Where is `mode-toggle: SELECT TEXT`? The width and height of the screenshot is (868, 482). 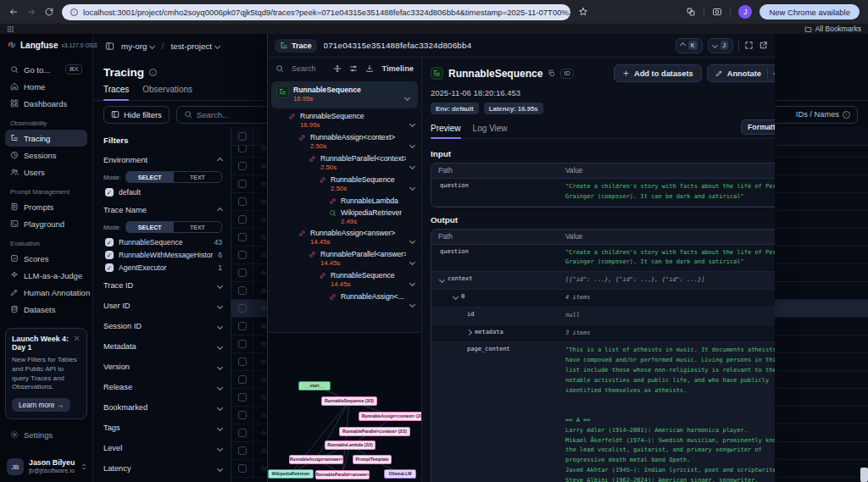 mode-toggle: SELECT TEXT is located at coordinates (174, 177).